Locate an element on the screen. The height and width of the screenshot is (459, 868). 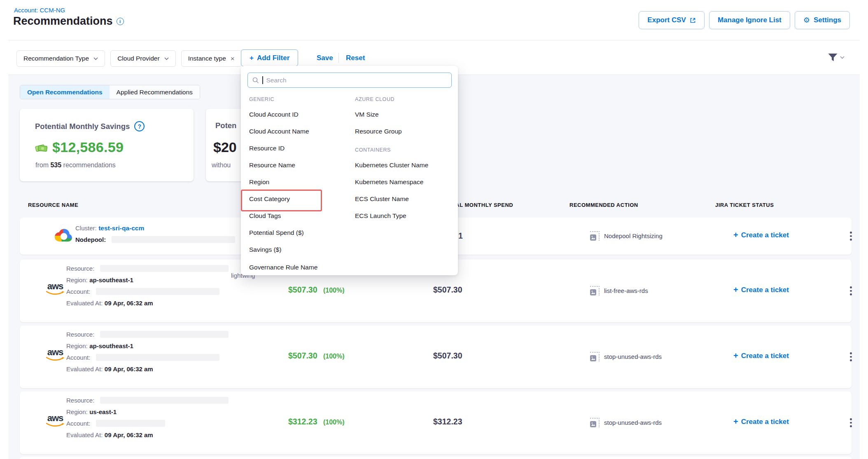
evaluated-line: Evaluated At: 09 Apr, 06:32 am is located at coordinates (110, 435).